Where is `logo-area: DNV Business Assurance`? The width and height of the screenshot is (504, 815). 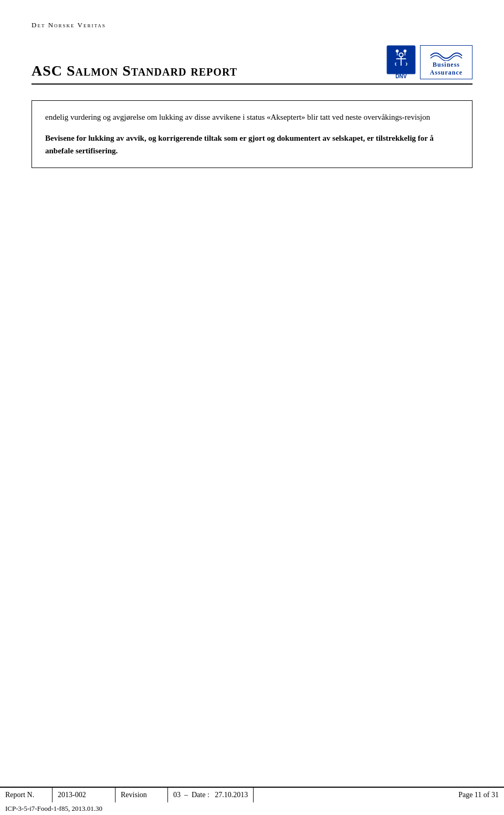
logo-area: DNV Business Assurance is located at coordinates (429, 62).